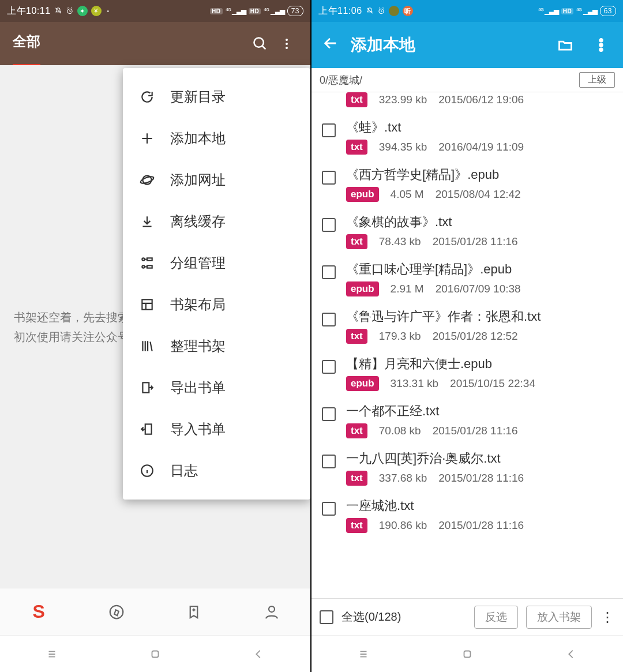  What do you see at coordinates (467, 80) in the screenshot?
I see `path-bar: 0/恶魔城/ 上级` at bounding box center [467, 80].